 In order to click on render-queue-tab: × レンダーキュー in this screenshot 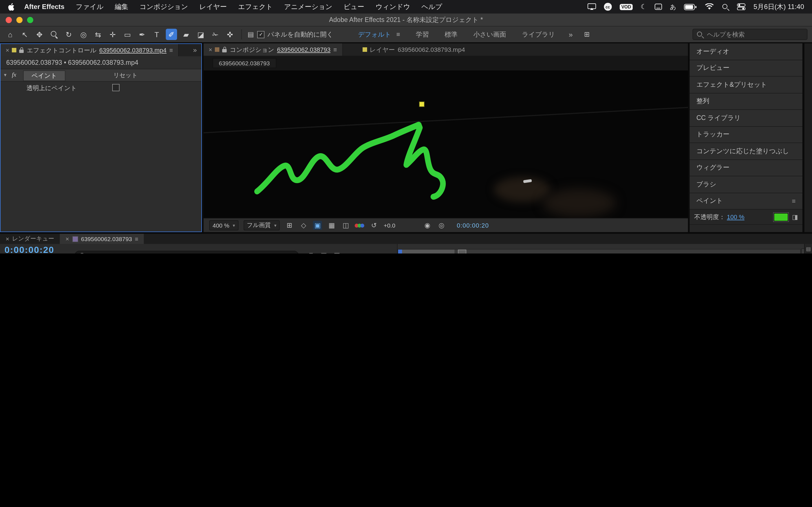, I will do `click(30, 239)`.